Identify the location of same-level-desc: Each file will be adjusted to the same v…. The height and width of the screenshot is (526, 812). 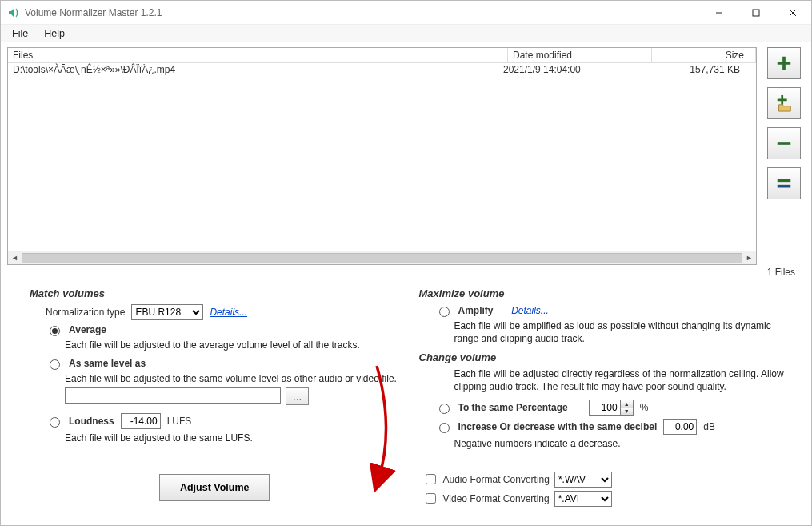
(232, 379).